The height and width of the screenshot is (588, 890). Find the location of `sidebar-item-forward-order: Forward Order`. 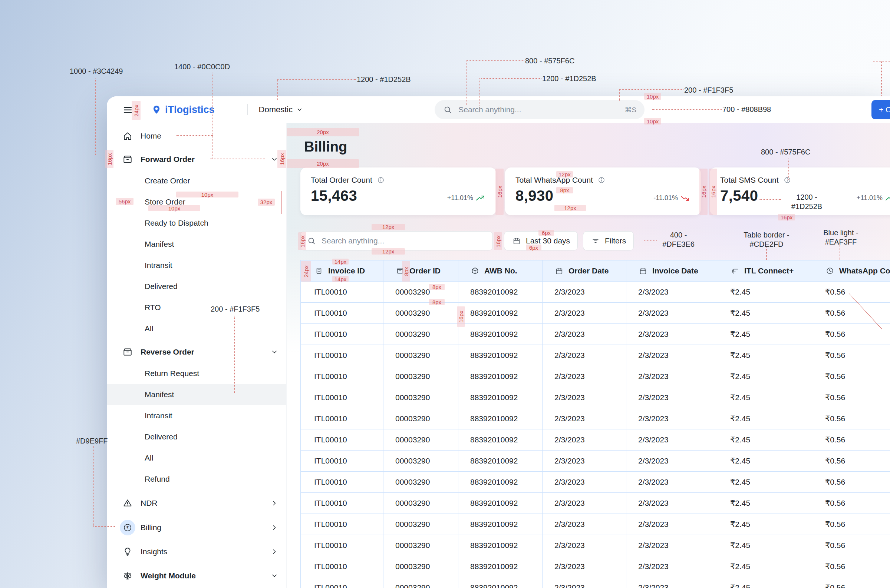

sidebar-item-forward-order: Forward Order is located at coordinates (197, 159).